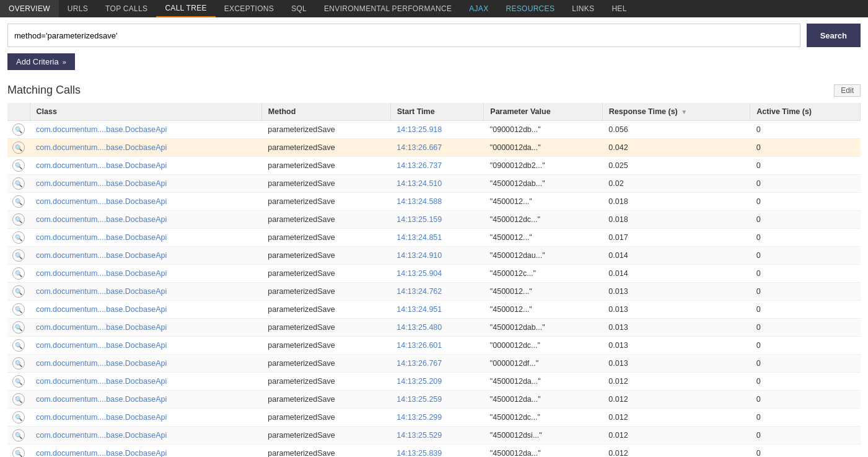  What do you see at coordinates (126, 9) in the screenshot?
I see `nav-top-calls: TOP CALLS` at bounding box center [126, 9].